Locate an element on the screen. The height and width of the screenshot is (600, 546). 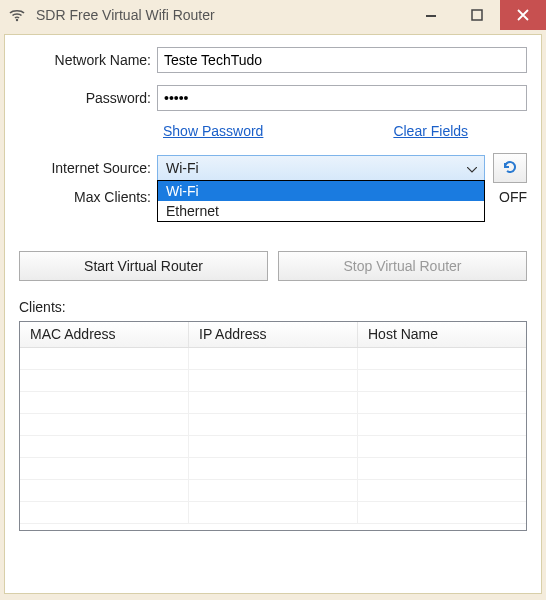
dropdown-option-ethernet: Ethernet is located at coordinates (321, 211).